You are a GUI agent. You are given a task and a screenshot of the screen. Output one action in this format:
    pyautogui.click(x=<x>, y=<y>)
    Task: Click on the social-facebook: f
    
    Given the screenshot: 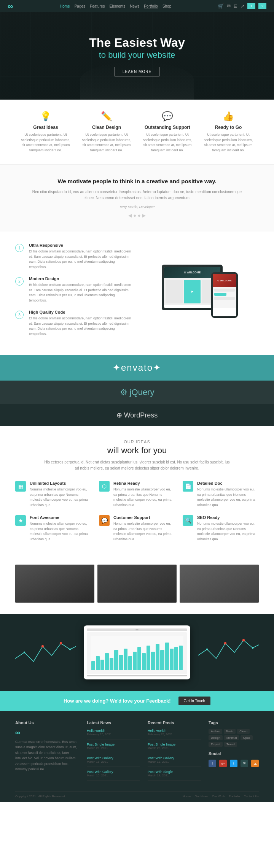 What is the action you would take?
    pyautogui.click(x=212, y=763)
    